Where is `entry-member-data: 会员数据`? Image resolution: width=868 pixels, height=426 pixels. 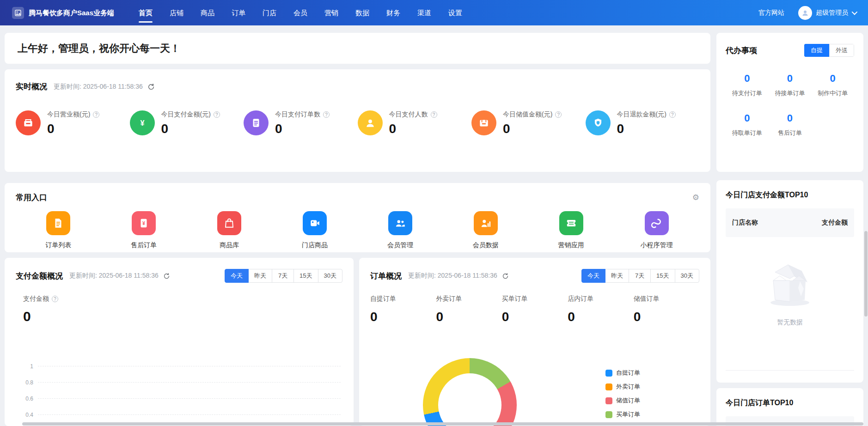
entry-member-data: 会员数据 is located at coordinates (485, 230).